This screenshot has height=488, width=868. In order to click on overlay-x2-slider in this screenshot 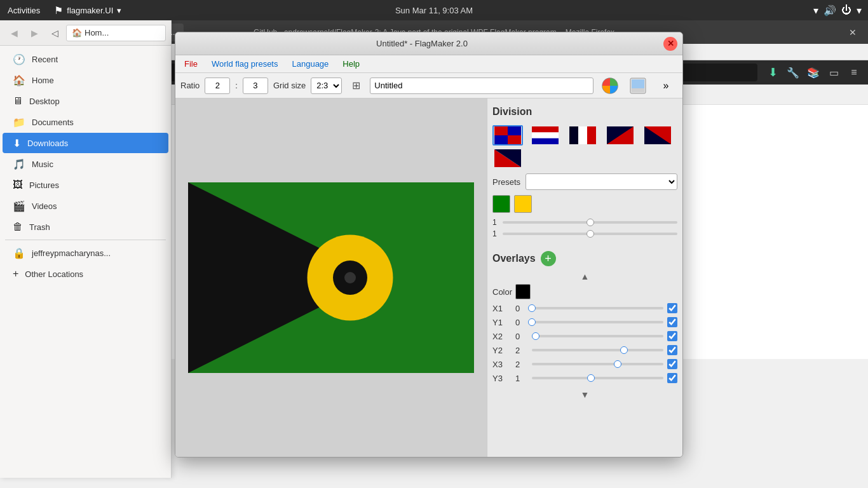, I will do `click(597, 336)`.